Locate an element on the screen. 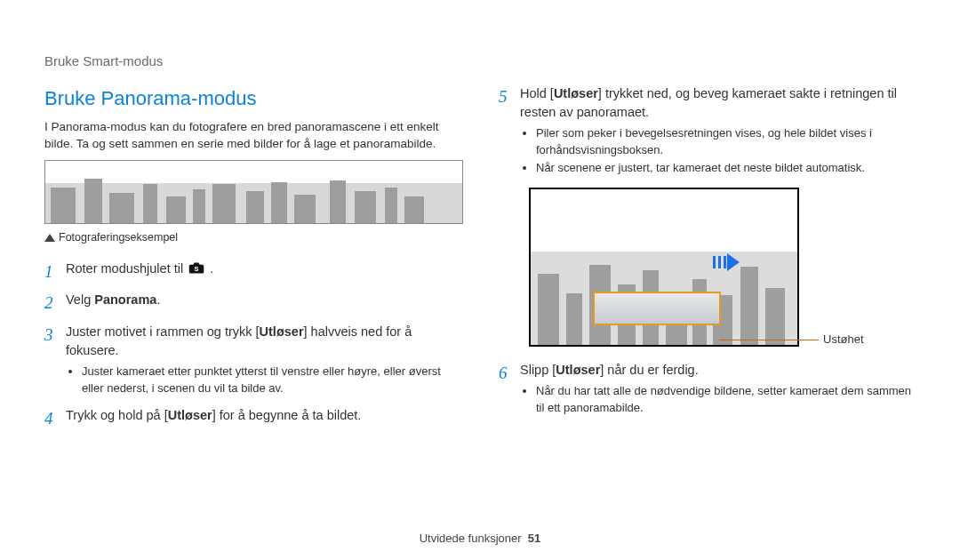  svg-text: S is located at coordinates (197, 268).